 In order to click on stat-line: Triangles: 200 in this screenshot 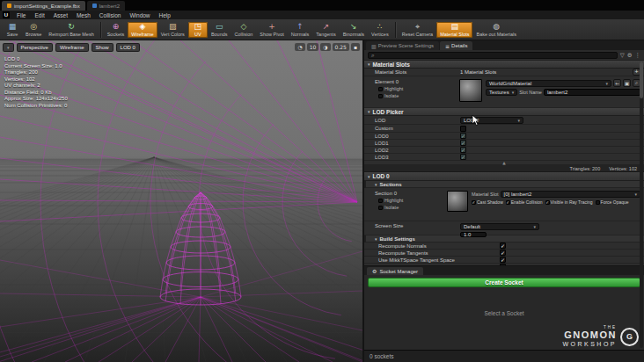, I will do `click(36, 73)`.